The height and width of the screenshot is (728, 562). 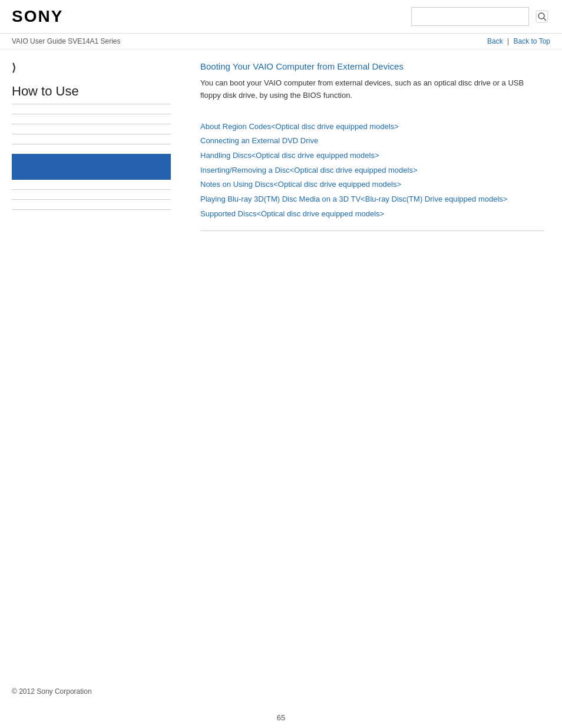 I want to click on header: SONY, so click(x=281, y=17).